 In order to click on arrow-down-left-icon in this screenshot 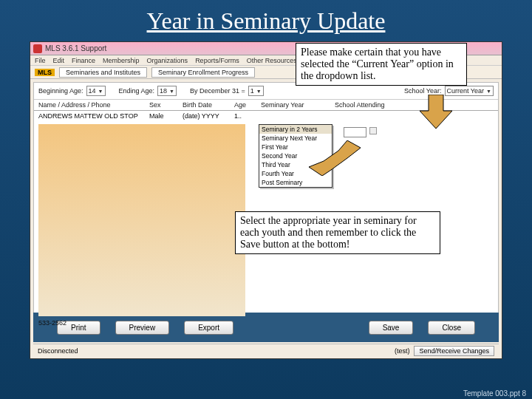, I will do `click(335, 158)`.